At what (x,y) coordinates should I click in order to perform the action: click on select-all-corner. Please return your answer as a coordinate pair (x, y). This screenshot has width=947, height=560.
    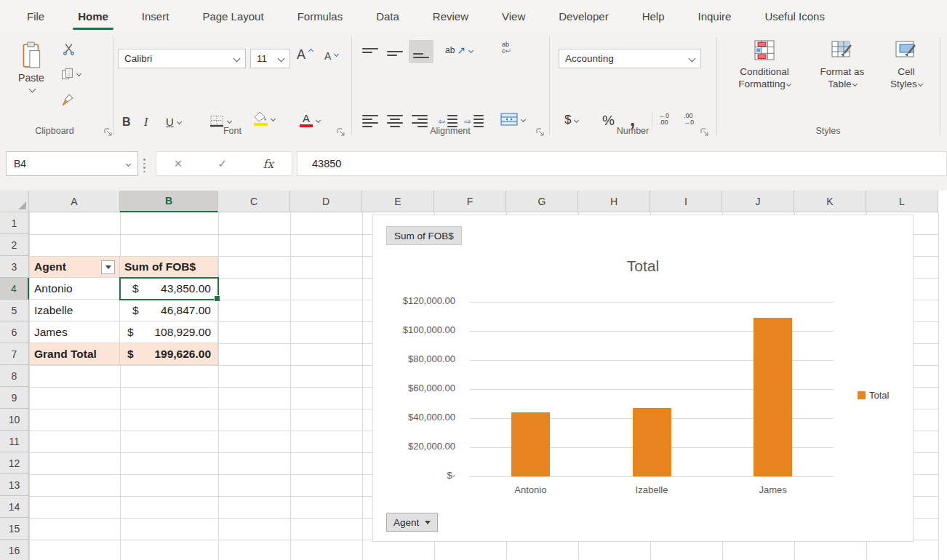
    Looking at the image, I should click on (15, 201).